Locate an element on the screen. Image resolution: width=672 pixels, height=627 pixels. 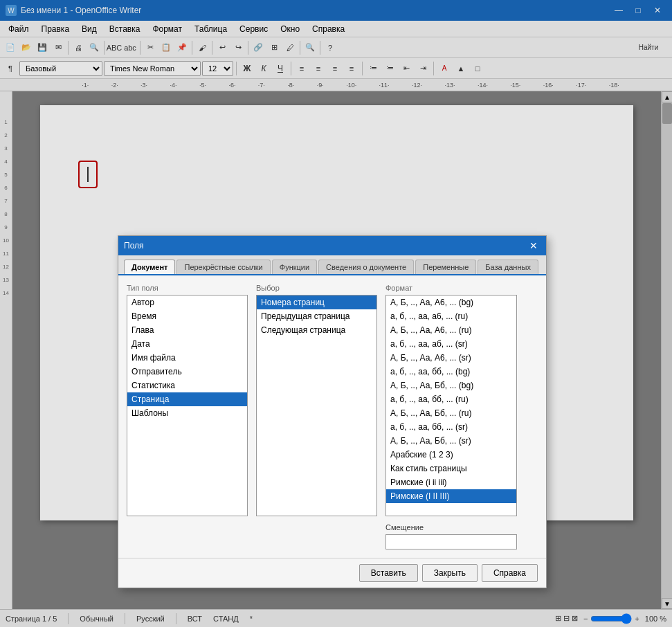
format-2: А, Б, .., Аа, А6, ... (ru) is located at coordinates (451, 330).